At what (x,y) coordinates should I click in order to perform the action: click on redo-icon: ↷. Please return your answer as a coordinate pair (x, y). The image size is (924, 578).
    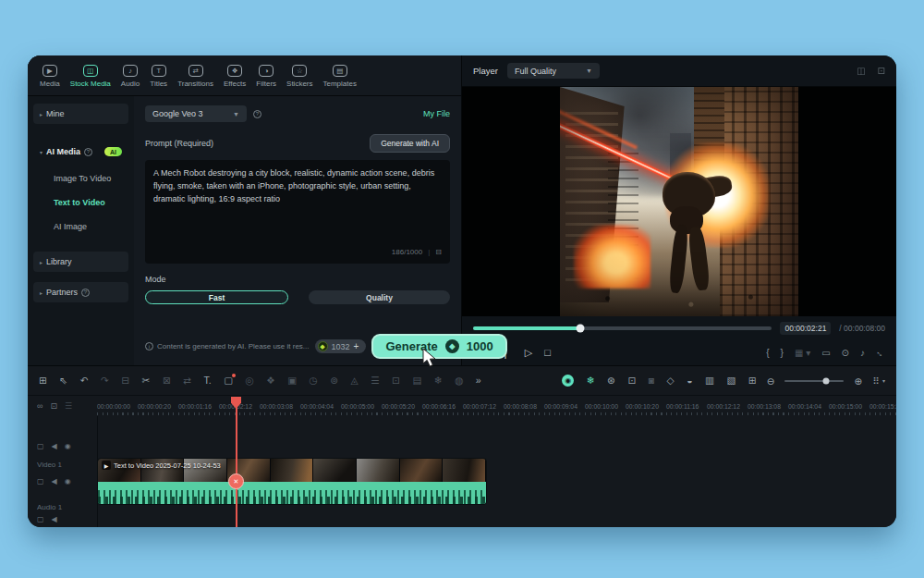
    Looking at the image, I should click on (105, 381).